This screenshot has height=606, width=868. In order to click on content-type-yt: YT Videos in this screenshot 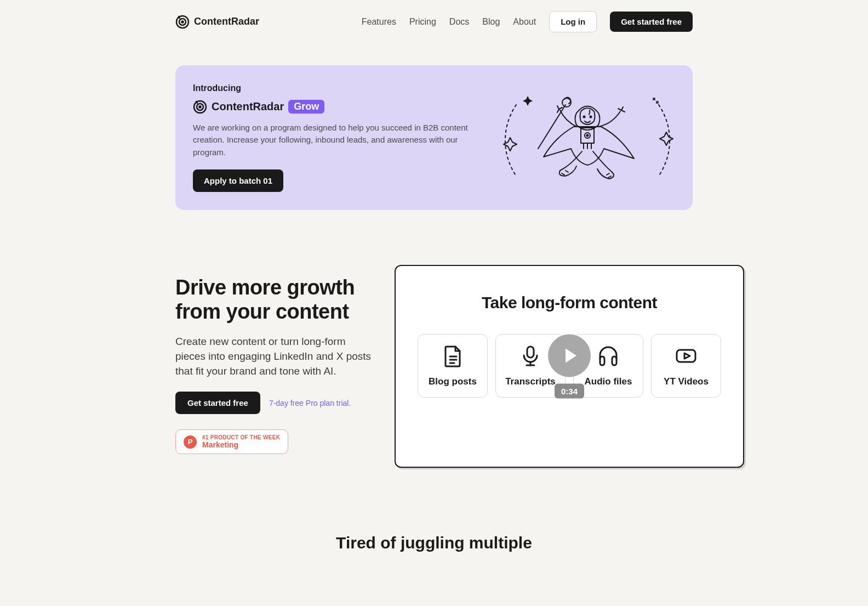, I will do `click(686, 366)`.